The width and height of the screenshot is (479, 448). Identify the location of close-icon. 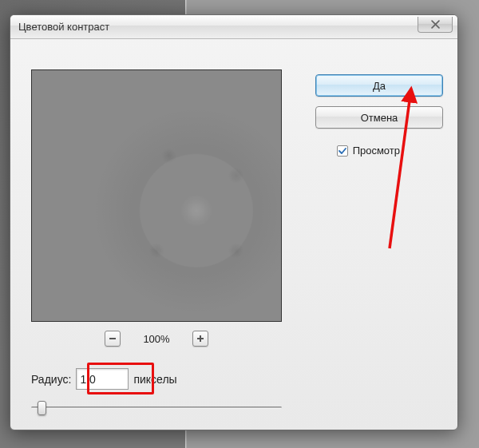
(436, 24).